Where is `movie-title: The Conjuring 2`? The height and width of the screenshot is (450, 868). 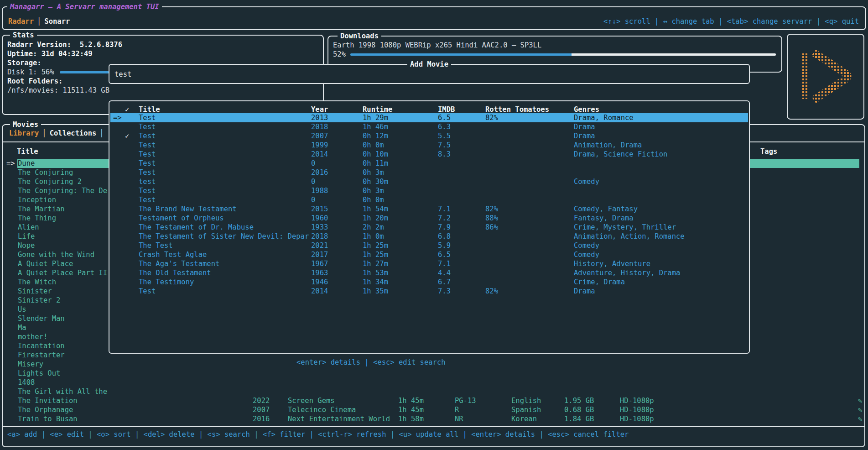 movie-title: The Conjuring 2 is located at coordinates (50, 182).